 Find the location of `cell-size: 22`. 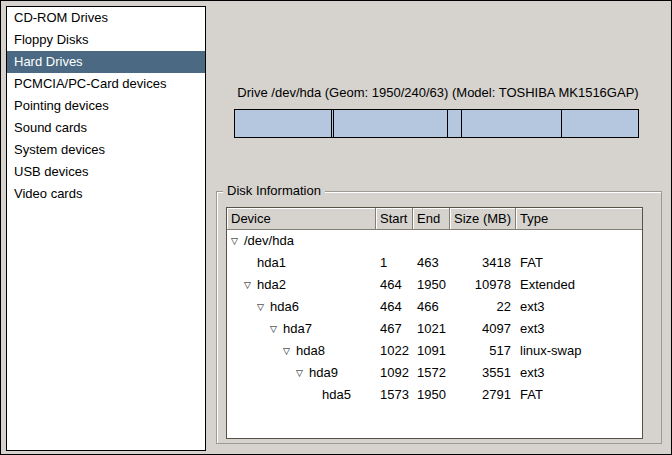

cell-size: 22 is located at coordinates (483, 307).